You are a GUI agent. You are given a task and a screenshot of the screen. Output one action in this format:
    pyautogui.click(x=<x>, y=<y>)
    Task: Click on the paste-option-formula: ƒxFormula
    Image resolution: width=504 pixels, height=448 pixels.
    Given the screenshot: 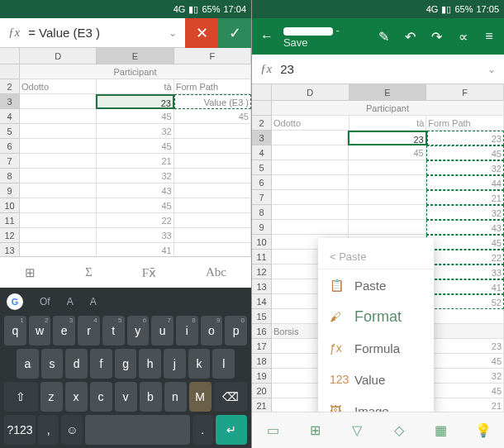 What is the action you would take?
    pyautogui.click(x=376, y=348)
    